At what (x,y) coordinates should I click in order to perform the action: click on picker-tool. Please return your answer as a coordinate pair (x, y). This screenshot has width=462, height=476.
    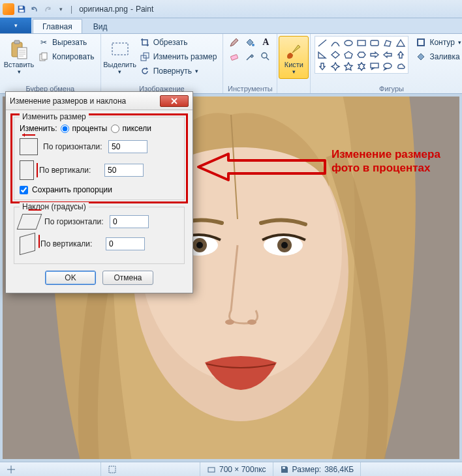
    Looking at the image, I should click on (250, 57).